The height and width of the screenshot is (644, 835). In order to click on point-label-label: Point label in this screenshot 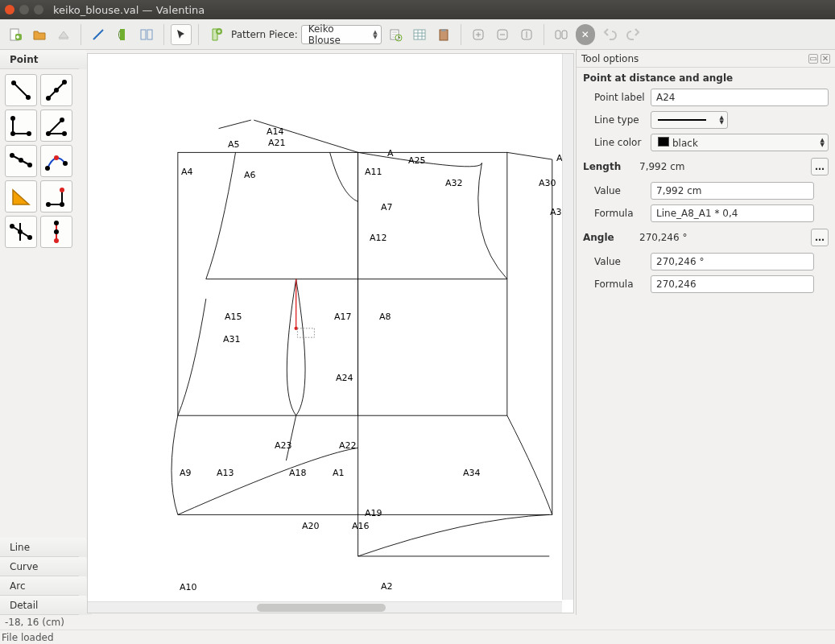, I will do `click(614, 97)`.